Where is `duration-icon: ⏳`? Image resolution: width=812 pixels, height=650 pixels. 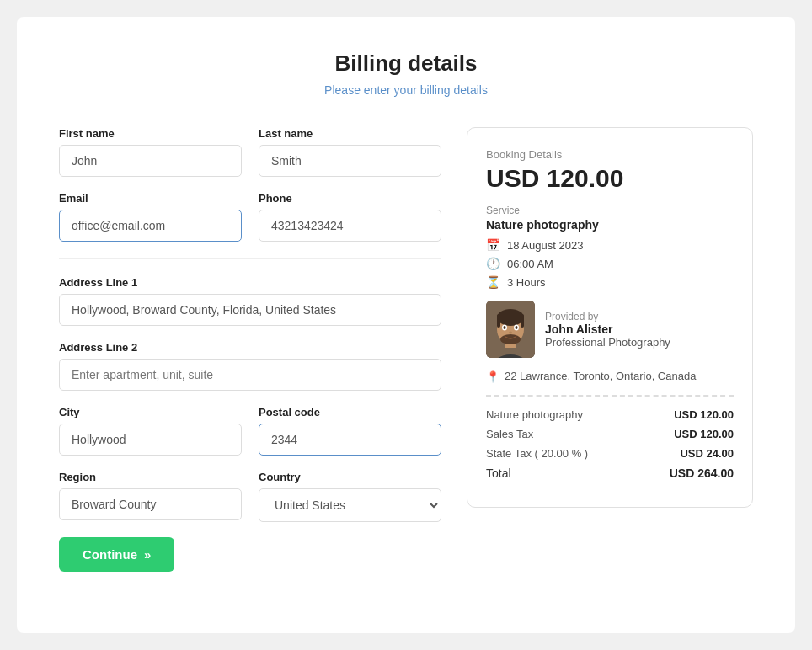
duration-icon: ⏳ is located at coordinates (494, 282).